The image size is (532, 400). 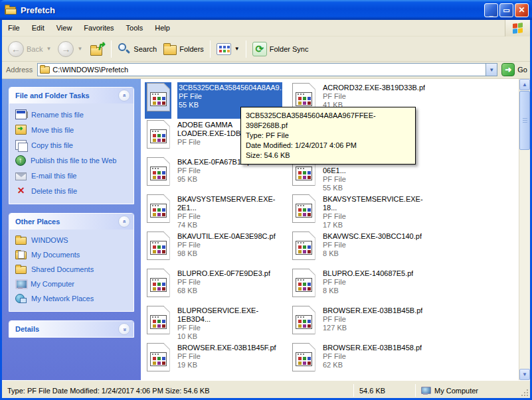 What do you see at coordinates (218, 286) in the screenshot?
I see `file-tile: BLUPRO.EXE-0F7E9DE3.pf PF File 68 KB` at bounding box center [218, 286].